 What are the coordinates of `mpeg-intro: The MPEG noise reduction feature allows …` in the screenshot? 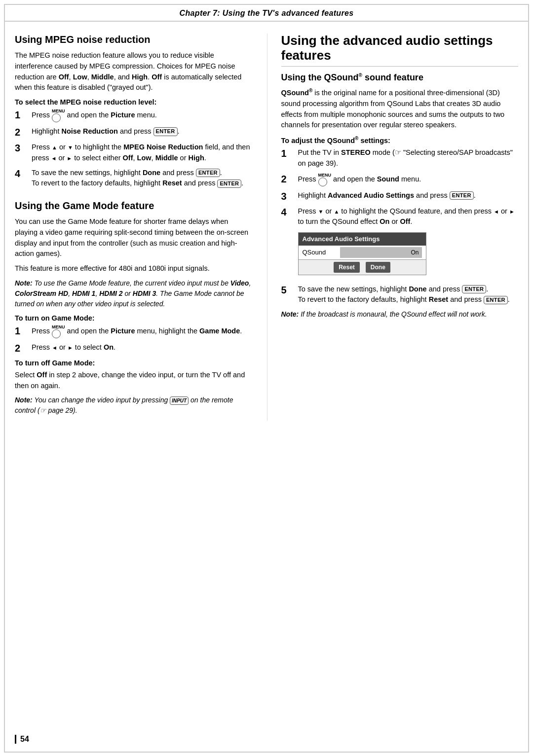 It's located at (133, 72).